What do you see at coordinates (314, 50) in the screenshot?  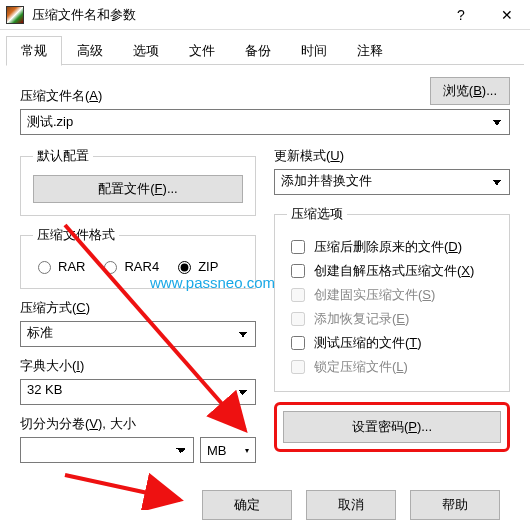 I see `tab-time: 时间` at bounding box center [314, 50].